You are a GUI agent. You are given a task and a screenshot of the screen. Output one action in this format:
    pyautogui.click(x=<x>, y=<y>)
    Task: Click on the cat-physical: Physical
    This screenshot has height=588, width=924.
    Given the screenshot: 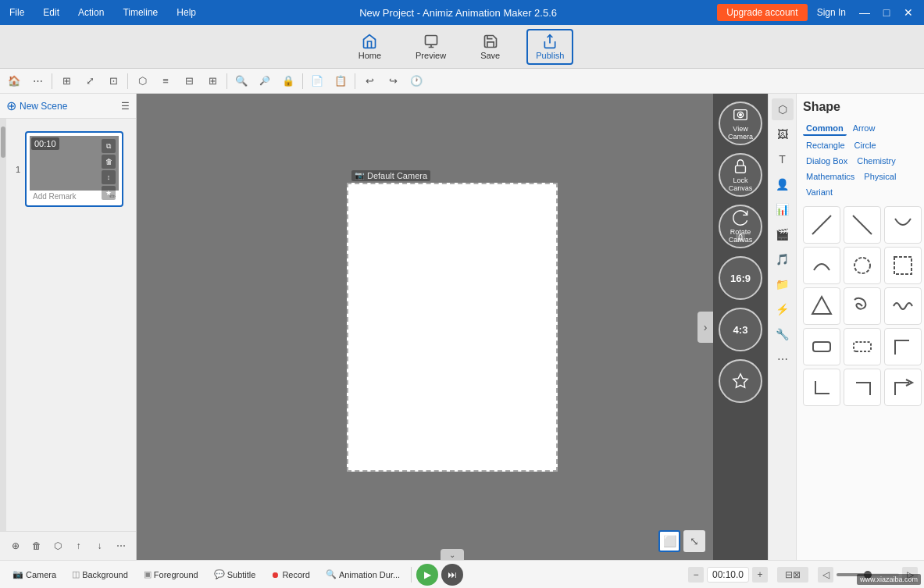 What is the action you would take?
    pyautogui.click(x=879, y=176)
    